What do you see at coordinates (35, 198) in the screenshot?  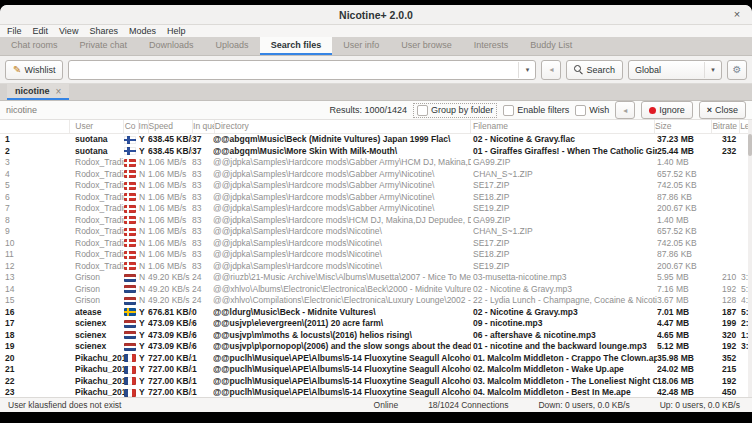 I see `cell-row-number: 6` at bounding box center [35, 198].